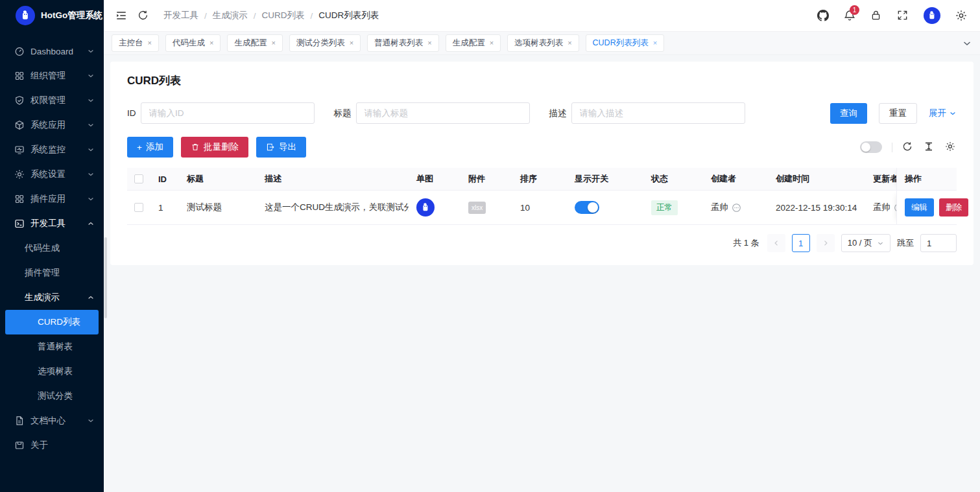  Describe the element at coordinates (403, 43) in the screenshot. I see `tab-normal-tree-list: 普通树表列表×` at that location.